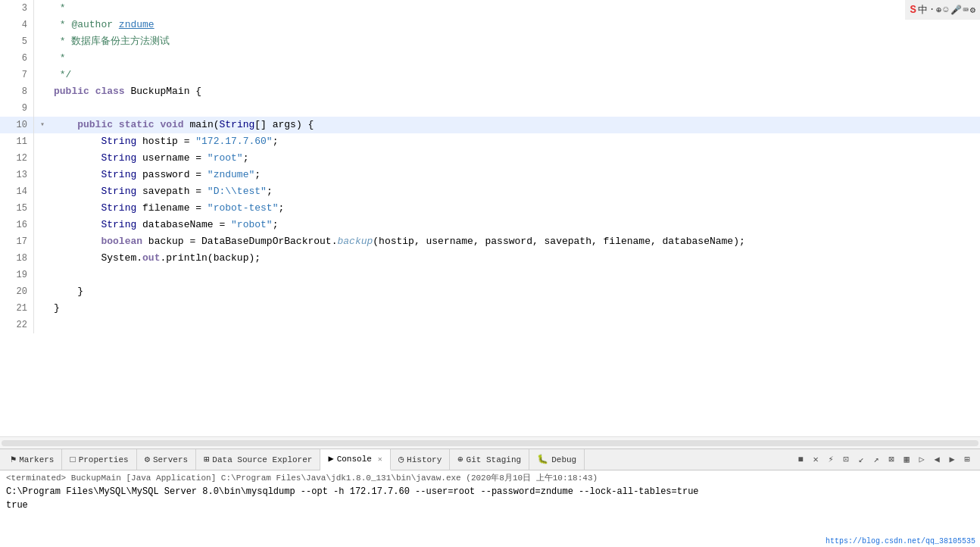 This screenshot has width=980, height=547. I want to click on servers-icon: ⚙, so click(147, 459).